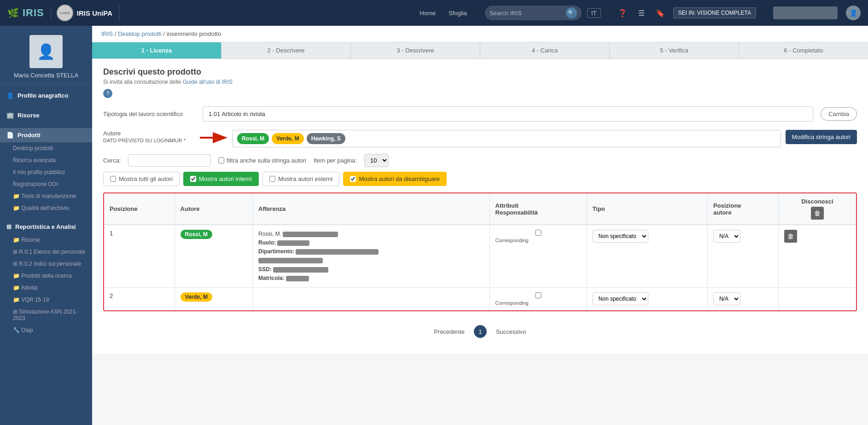  What do you see at coordinates (571, 13) in the screenshot?
I see `search-button: 🔍` at bounding box center [571, 13].